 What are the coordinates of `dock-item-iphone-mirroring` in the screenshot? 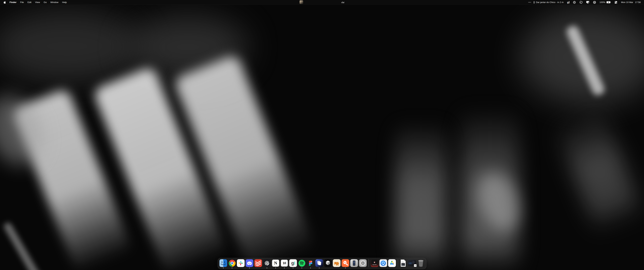 It's located at (354, 263).